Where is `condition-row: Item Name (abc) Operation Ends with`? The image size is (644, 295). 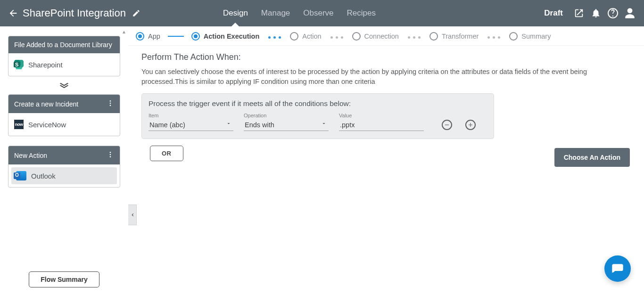 condition-row: Item Name (abc) Operation Ends with is located at coordinates (318, 122).